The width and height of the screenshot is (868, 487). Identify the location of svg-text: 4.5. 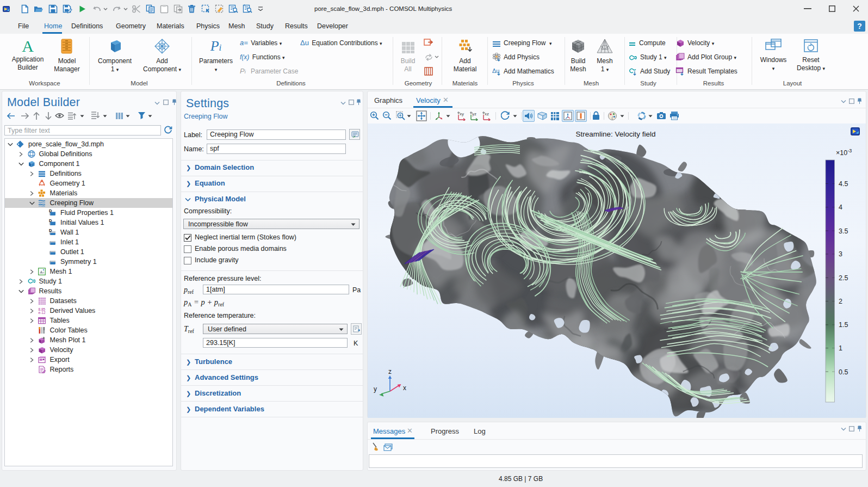
(843, 184).